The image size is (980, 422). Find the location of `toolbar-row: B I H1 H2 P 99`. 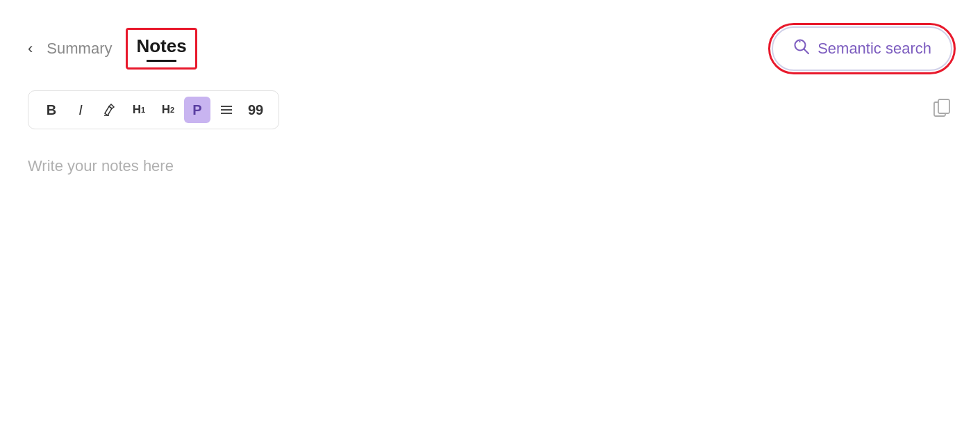

toolbar-row: B I H1 H2 P 99 is located at coordinates (490, 110).